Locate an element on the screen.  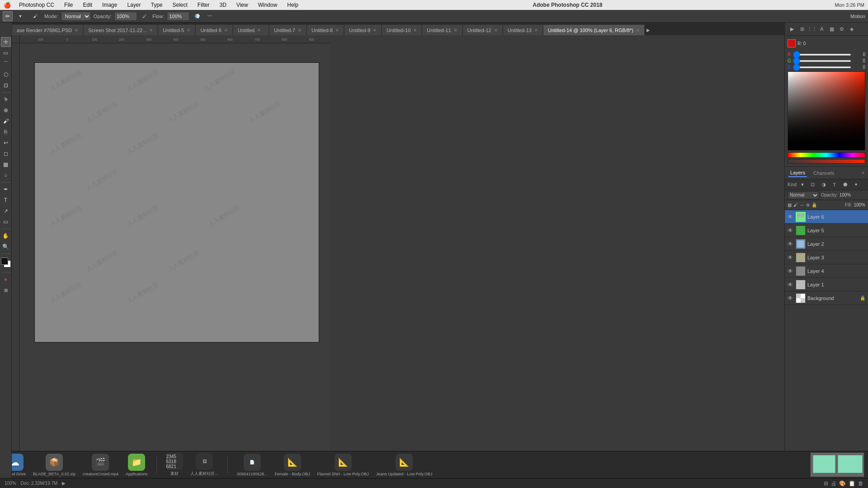
menu-layer: Layer is located at coordinates (134, 5).